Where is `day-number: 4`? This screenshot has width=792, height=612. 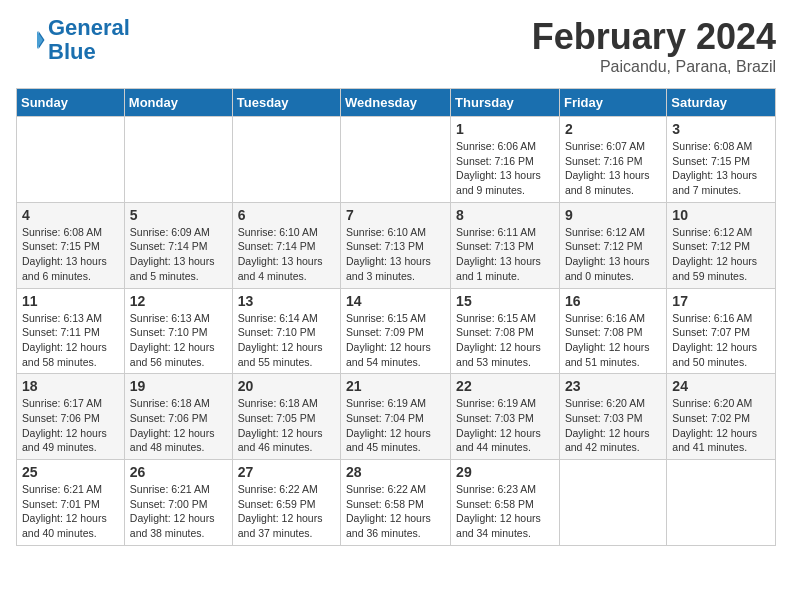
day-number: 4 is located at coordinates (70, 215).